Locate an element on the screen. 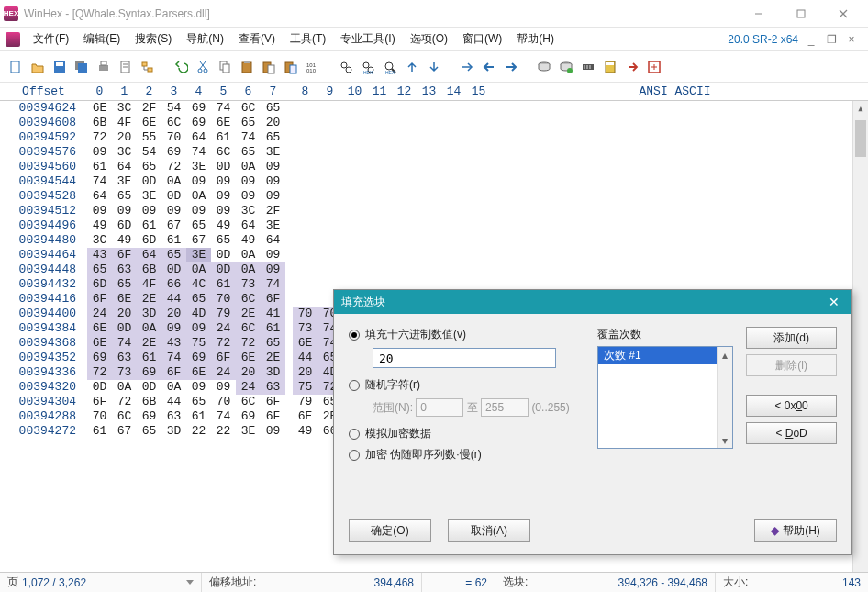 This screenshot has height=592, width=868. byte-cell: 79 is located at coordinates (305, 402).